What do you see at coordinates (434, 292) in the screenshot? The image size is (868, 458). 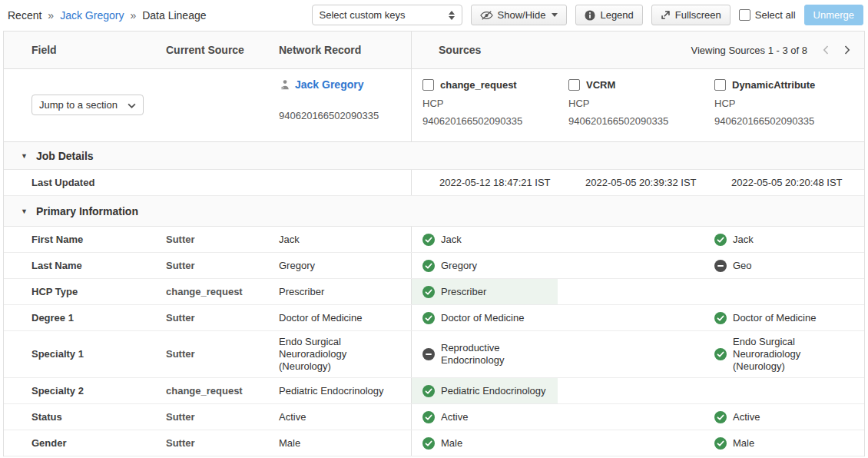 I see `table-row-hcp-type: HCP Type change_request Prescriber Presc…` at bounding box center [434, 292].